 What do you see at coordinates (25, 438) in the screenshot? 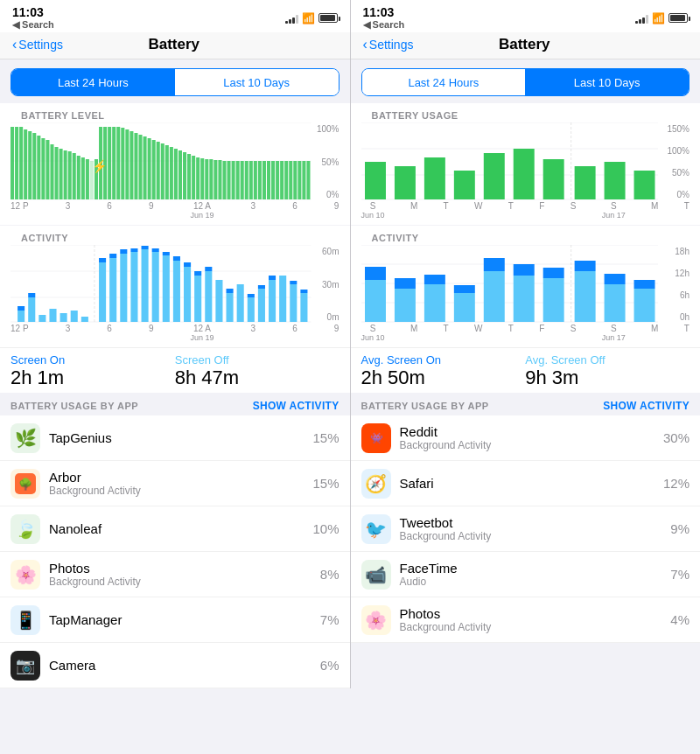
I see `app-icon-tapgenius: 🌿` at bounding box center [25, 438].